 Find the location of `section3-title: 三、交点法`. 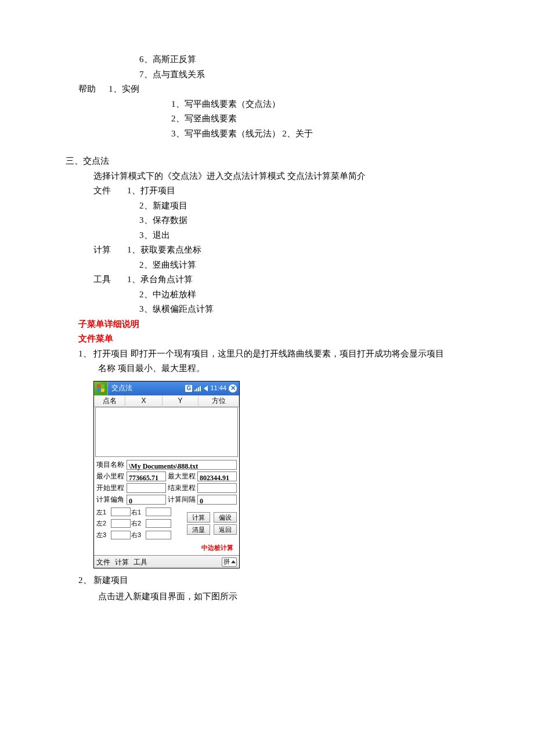

section3-title: 三、交点法 is located at coordinates (282, 161).